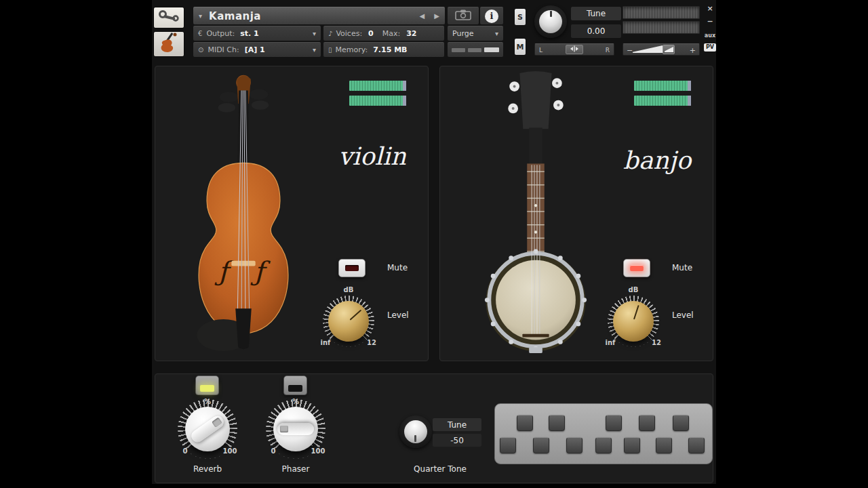 This screenshot has width=868, height=488. I want to click on close-icon: ×, so click(710, 8).